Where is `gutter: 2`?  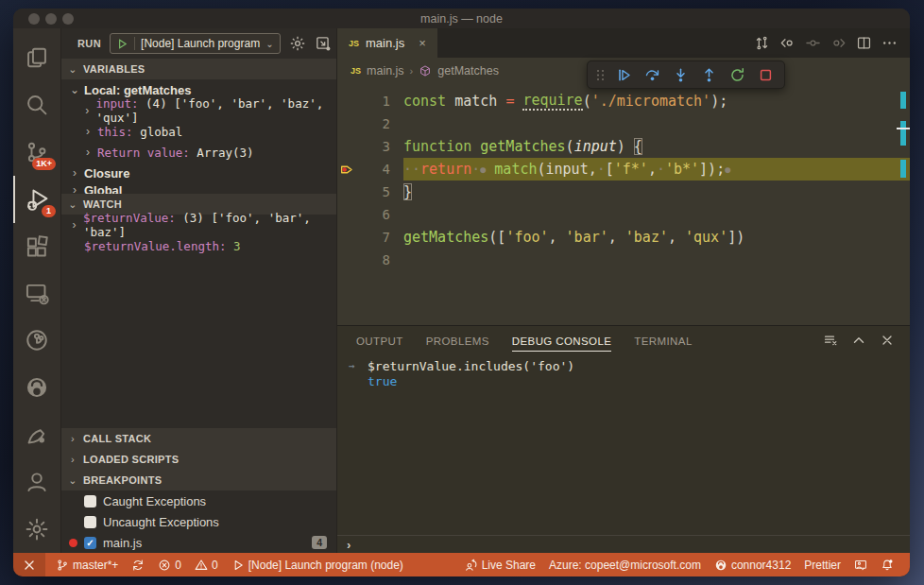
gutter: 2 is located at coordinates (370, 124).